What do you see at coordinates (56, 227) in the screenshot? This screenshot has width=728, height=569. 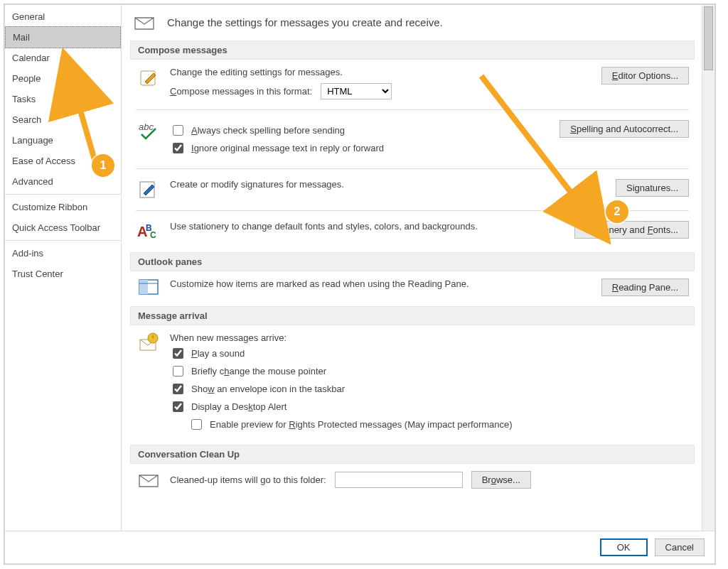 I see `sidebar-item-label: Quick Access Toolbar` at bounding box center [56, 227].